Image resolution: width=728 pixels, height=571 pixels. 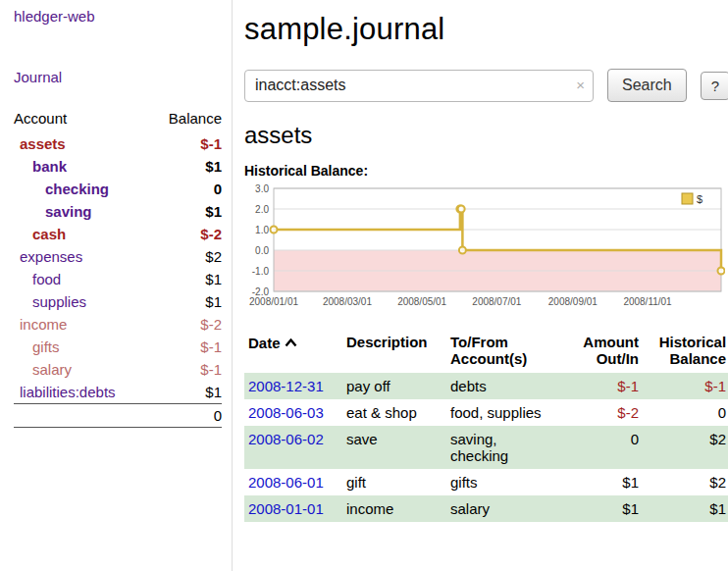 What do you see at coordinates (68, 392) in the screenshot?
I see `account-link: liabilities:debts` at bounding box center [68, 392].